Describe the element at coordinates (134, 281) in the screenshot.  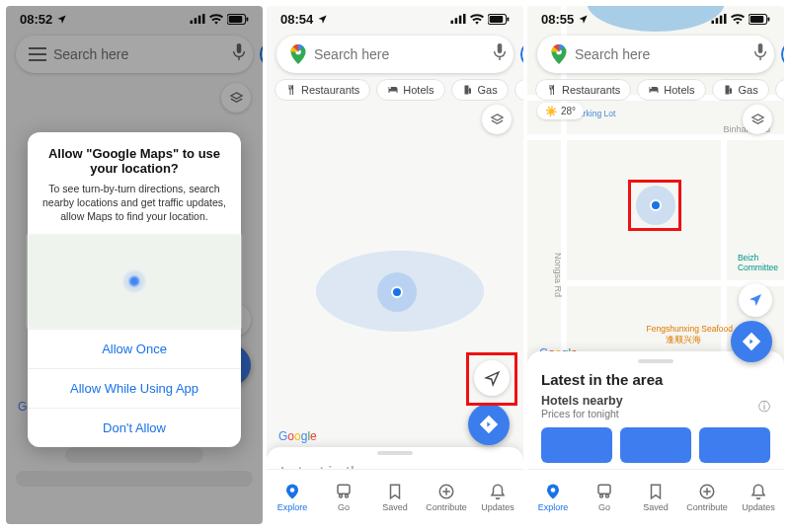
I see `dialog-map-preview` at that location.